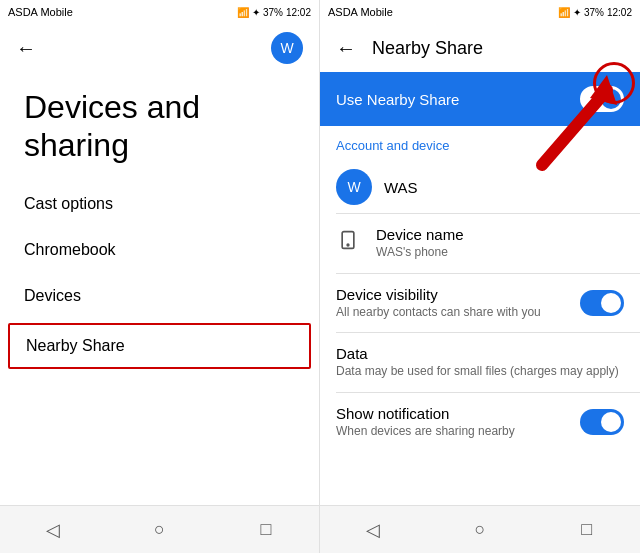  What do you see at coordinates (595, 12) in the screenshot?
I see `right-status-icons: 📶 ✦ 37% 12:02` at bounding box center [595, 12].